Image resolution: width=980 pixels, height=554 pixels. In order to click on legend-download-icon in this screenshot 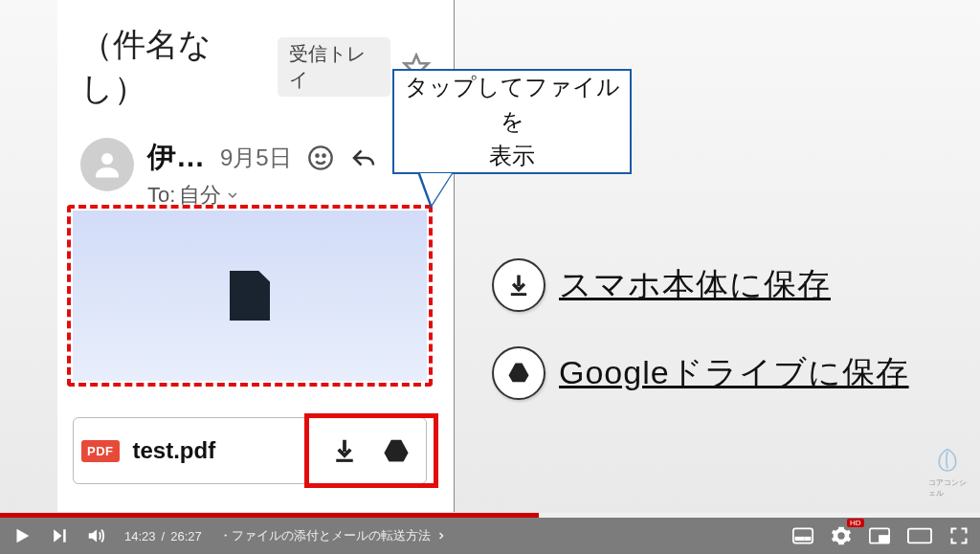, I will do `click(519, 285)`.